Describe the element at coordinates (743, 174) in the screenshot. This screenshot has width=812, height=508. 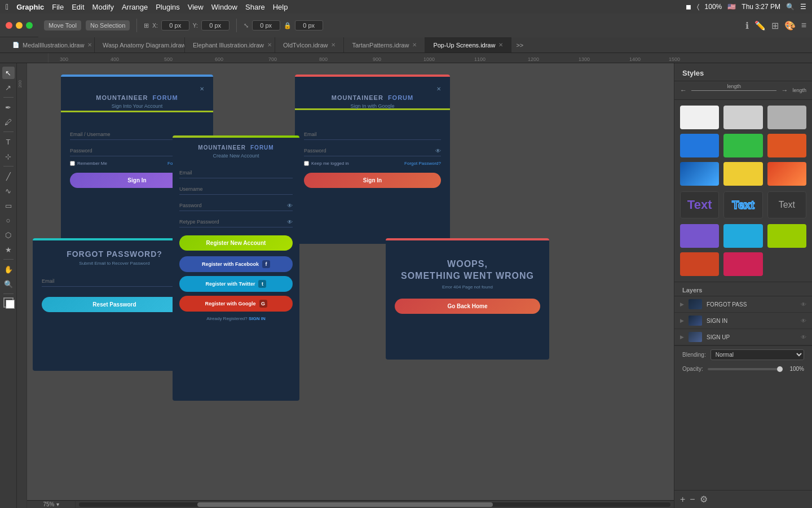
I see `swatch-yellow` at that location.